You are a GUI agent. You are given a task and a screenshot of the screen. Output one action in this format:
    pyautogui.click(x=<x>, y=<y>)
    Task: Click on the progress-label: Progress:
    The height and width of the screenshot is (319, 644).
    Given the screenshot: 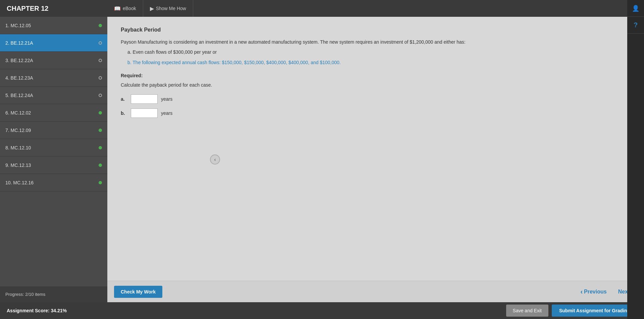 What is the action you would take?
    pyautogui.click(x=15, y=294)
    